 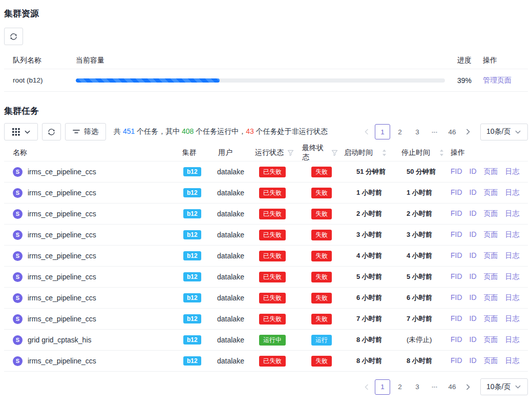 What do you see at coordinates (443, 132) in the screenshot?
I see `top-pagination: 123•••46 10条/页` at bounding box center [443, 132].